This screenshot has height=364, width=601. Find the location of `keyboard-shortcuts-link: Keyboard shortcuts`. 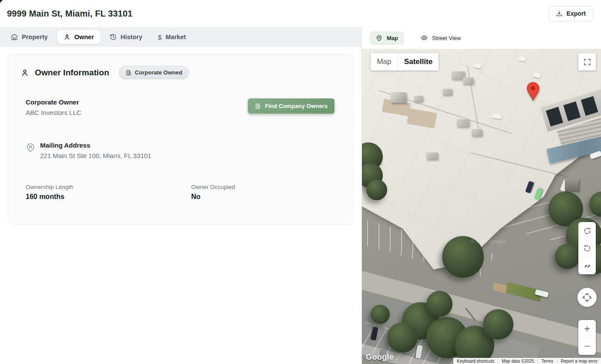

keyboard-shortcuts-link: Keyboard shortcuts is located at coordinates (476, 361).